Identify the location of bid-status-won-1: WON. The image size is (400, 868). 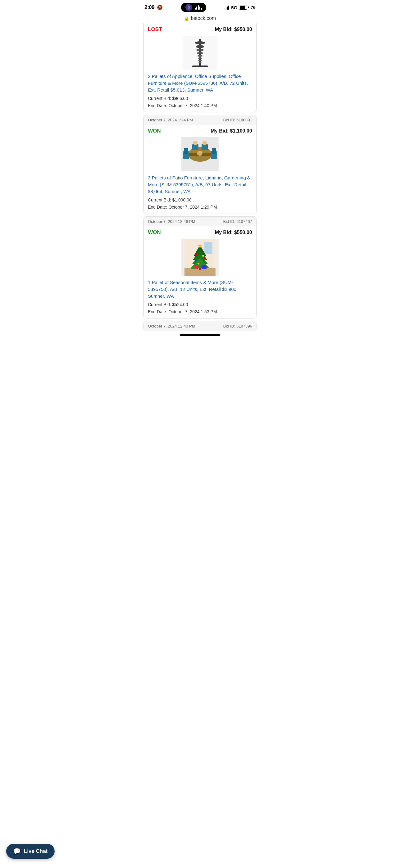
(154, 131).